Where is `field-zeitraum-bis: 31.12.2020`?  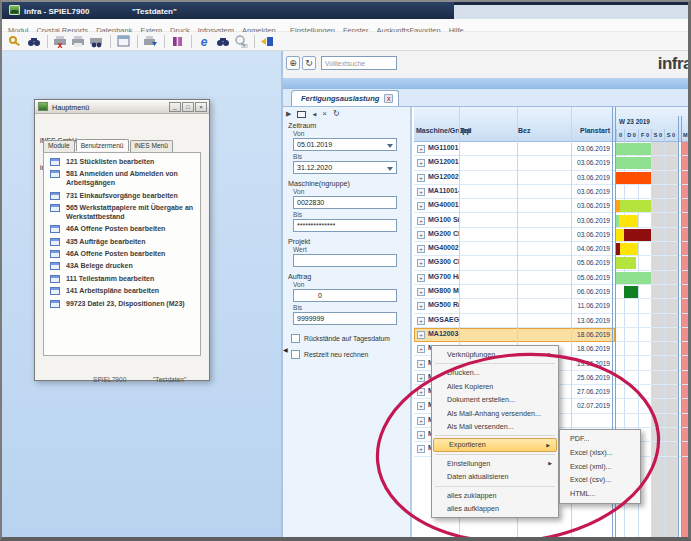
field-zeitraum-bis: 31.12.2020 is located at coordinates (345, 168).